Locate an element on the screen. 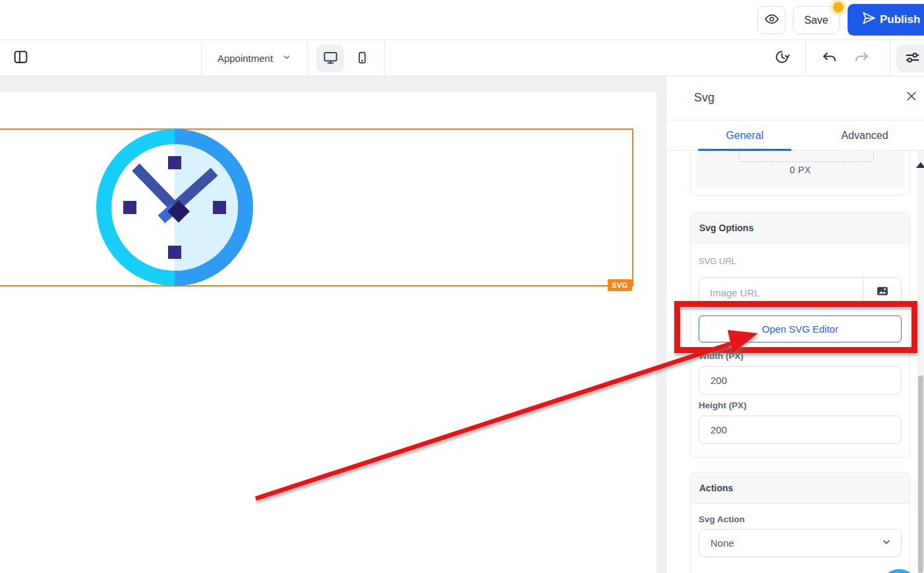  svg-options-header: Svg Options is located at coordinates (800, 228).